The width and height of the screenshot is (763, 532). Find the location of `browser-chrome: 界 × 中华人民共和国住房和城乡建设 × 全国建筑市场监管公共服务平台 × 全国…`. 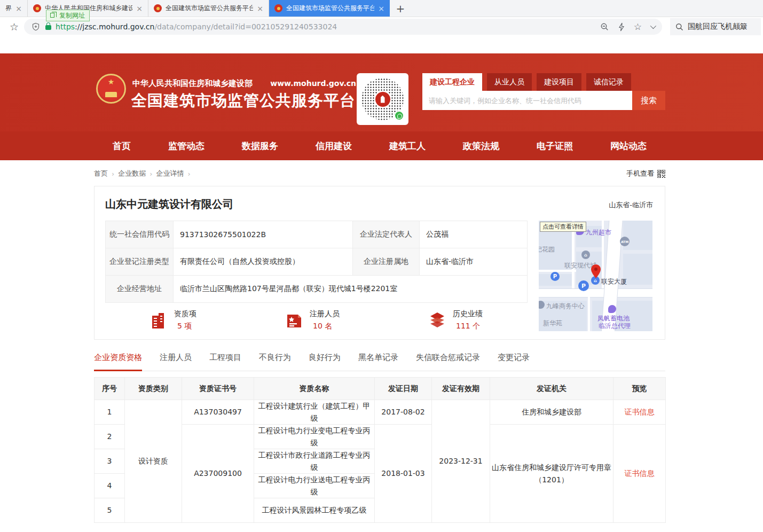

browser-chrome: 界 × 中华人民共和国住房和城乡建设 × 全国建筑市场监管公共服务平台 × 全国… is located at coordinates (381, 18).